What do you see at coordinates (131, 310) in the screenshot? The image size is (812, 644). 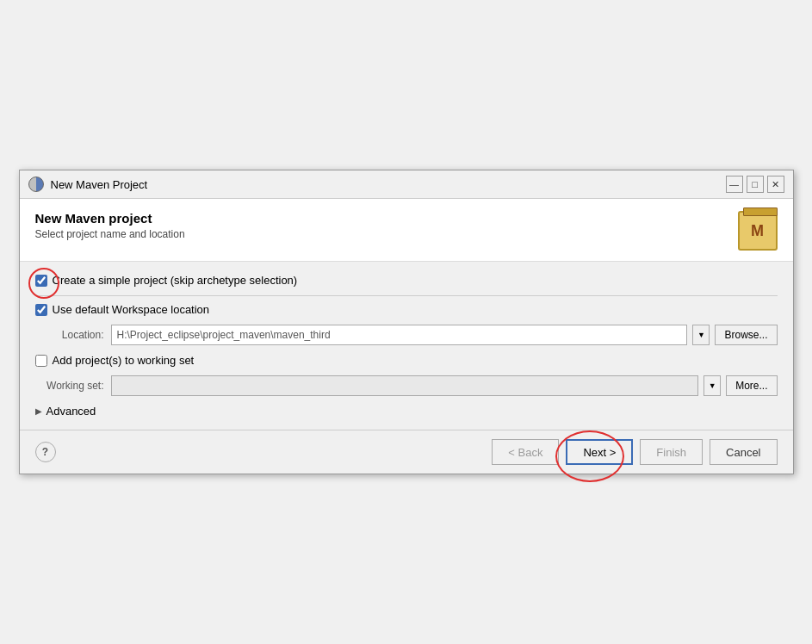 I see `use-default-workspace-label: Use default Workspace location` at bounding box center [131, 310].